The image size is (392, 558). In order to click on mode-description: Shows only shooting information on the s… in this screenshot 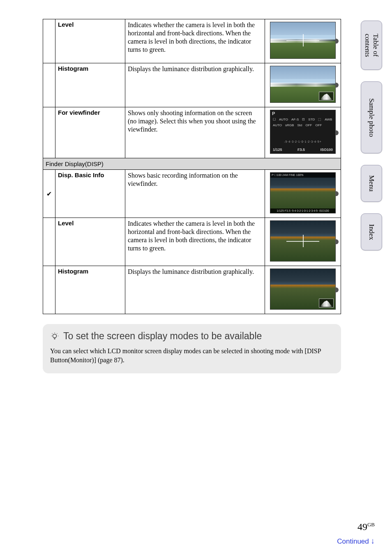, I will do `click(195, 133)`.